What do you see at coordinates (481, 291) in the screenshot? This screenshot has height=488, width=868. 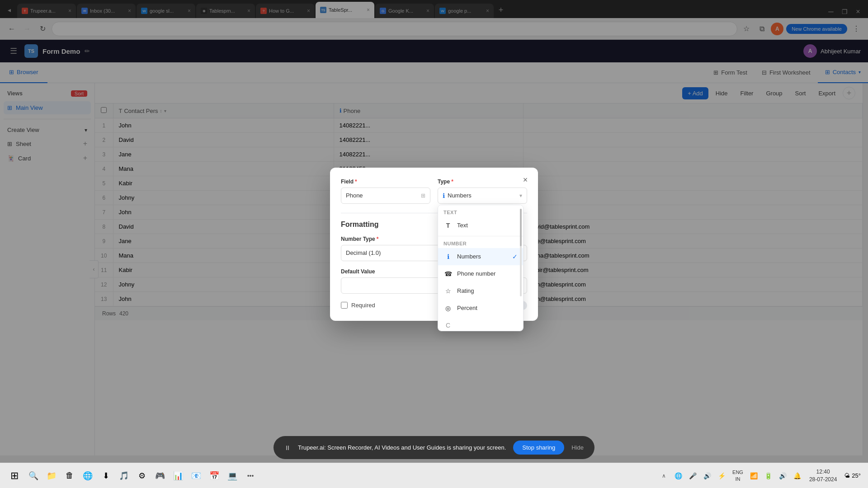 I see `rating-option: ☆ Rating` at bounding box center [481, 291].